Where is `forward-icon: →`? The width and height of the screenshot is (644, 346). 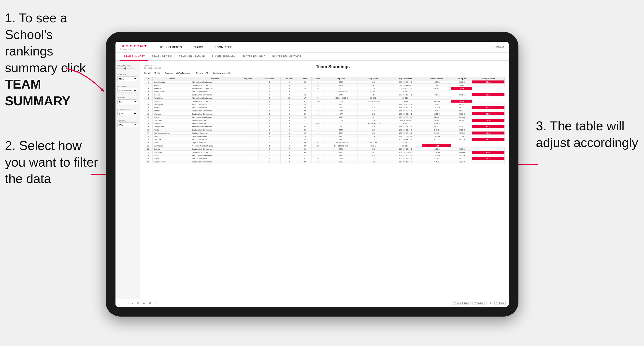
forward-icon: → is located at coordinates (126, 303).